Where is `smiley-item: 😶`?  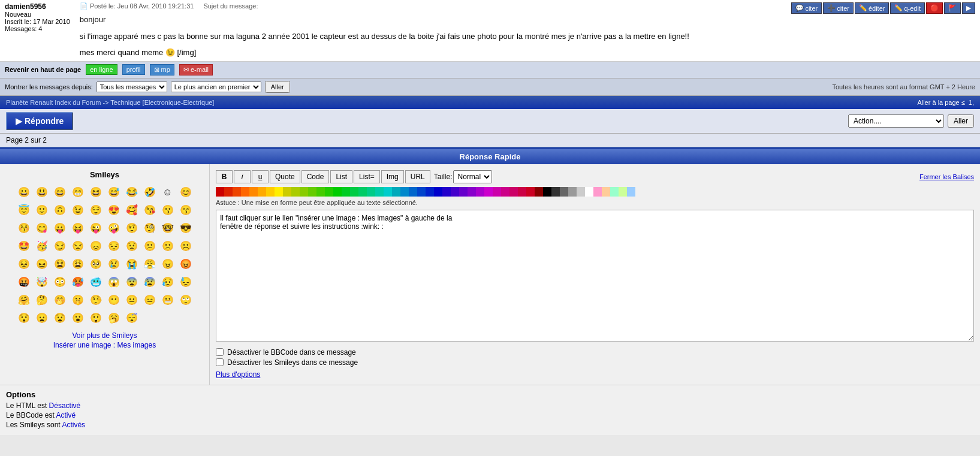
smiley-item: 😶 is located at coordinates (114, 300).